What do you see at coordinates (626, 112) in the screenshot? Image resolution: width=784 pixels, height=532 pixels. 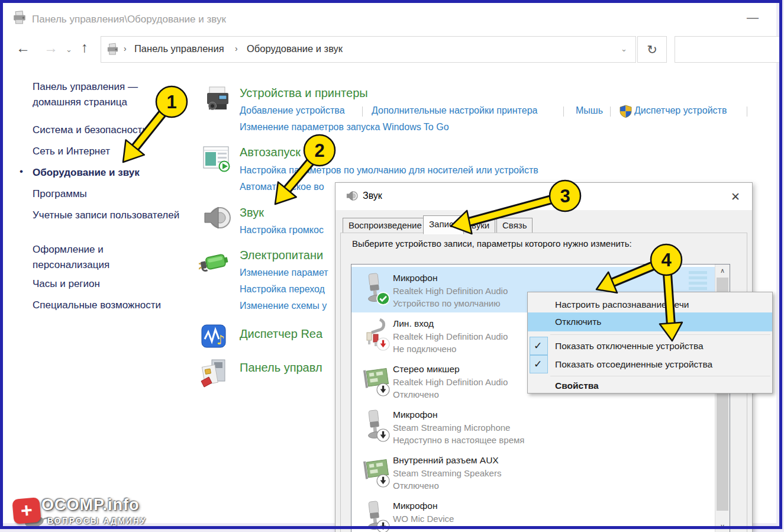 I see `uac-shield-icon` at bounding box center [626, 112].